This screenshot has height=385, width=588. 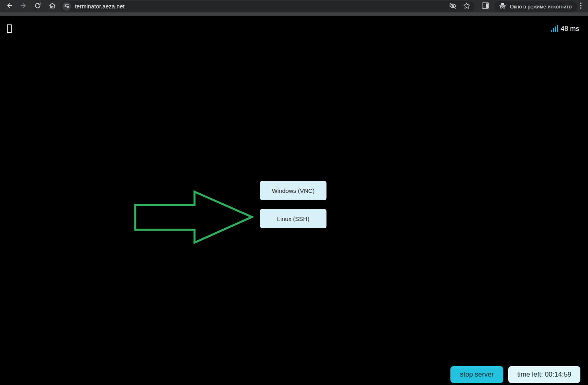 What do you see at coordinates (38, 6) in the screenshot?
I see `reload-button` at bounding box center [38, 6].